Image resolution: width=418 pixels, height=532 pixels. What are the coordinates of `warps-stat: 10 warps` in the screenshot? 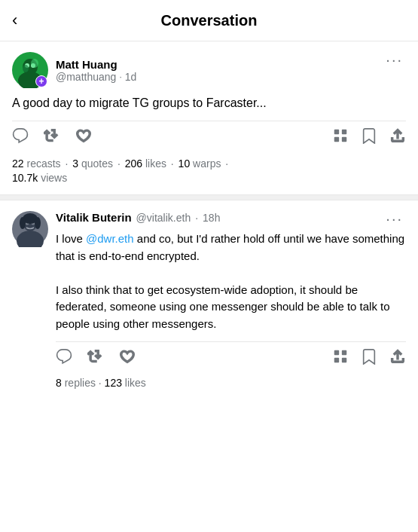 It's located at (200, 164).